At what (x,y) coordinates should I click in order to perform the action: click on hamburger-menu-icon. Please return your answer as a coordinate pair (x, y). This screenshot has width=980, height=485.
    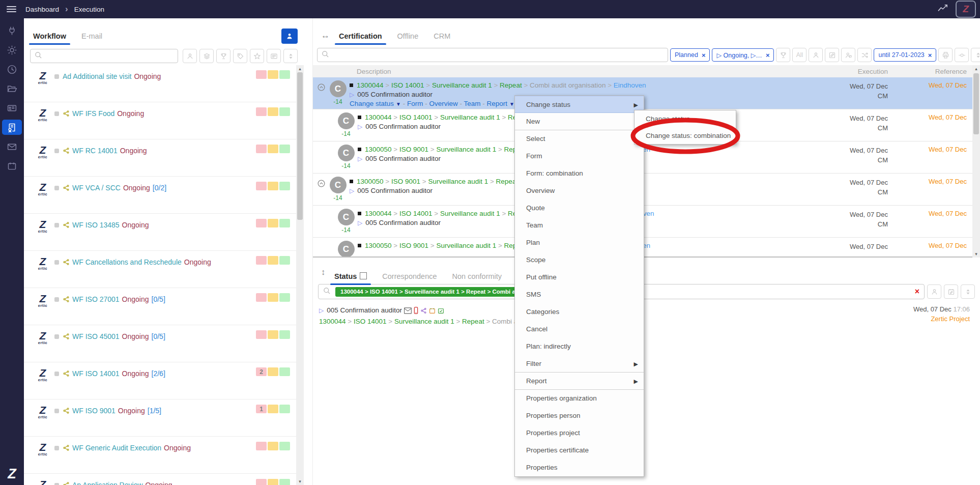
    Looking at the image, I should click on (11, 9).